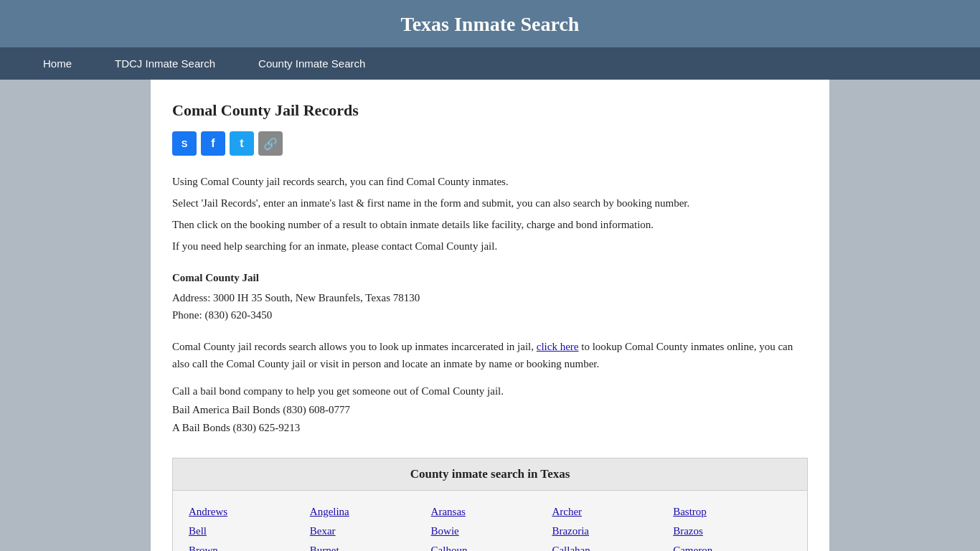  I want to click on jail-phone: Phone: (830) 620-3450, so click(490, 315).